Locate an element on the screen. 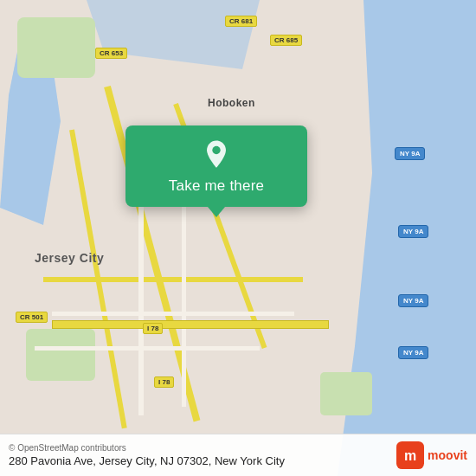 The height and width of the screenshot is (476, 476). ny9a-sign-4: NY 9A is located at coordinates (414, 353).